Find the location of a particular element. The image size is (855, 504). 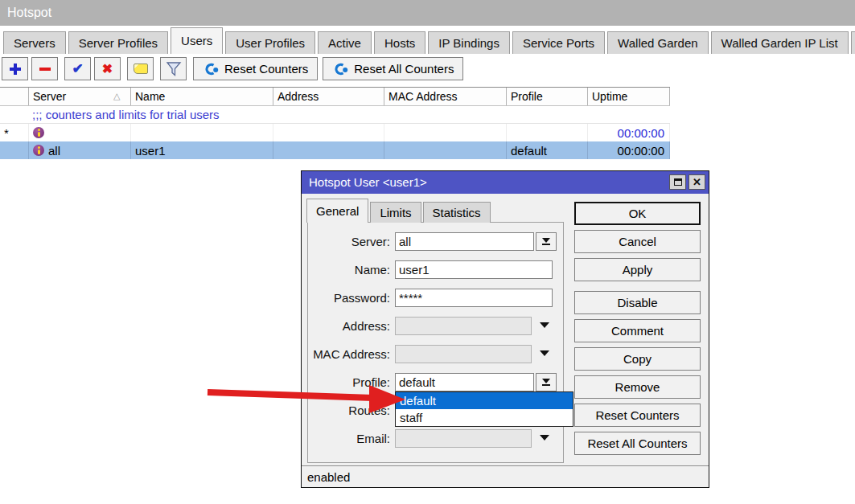

maximize-button is located at coordinates (677, 182).